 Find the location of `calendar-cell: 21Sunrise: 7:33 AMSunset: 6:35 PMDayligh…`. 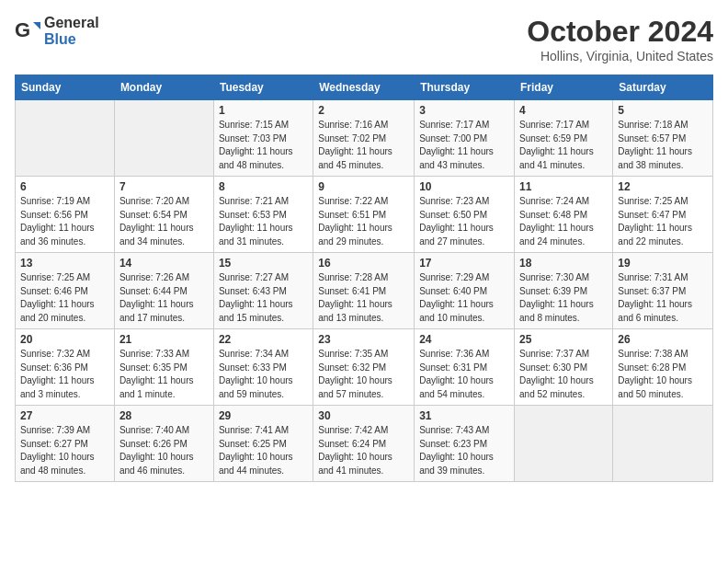

calendar-cell: 21Sunrise: 7:33 AMSunset: 6:35 PMDayligh… is located at coordinates (164, 368).